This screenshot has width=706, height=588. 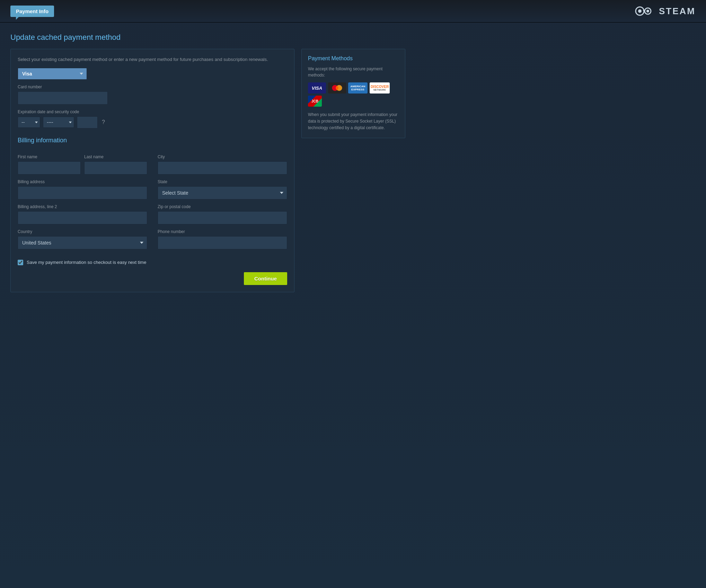 What do you see at coordinates (103, 122) in the screenshot?
I see `cvv-help-icon: ?` at bounding box center [103, 122].